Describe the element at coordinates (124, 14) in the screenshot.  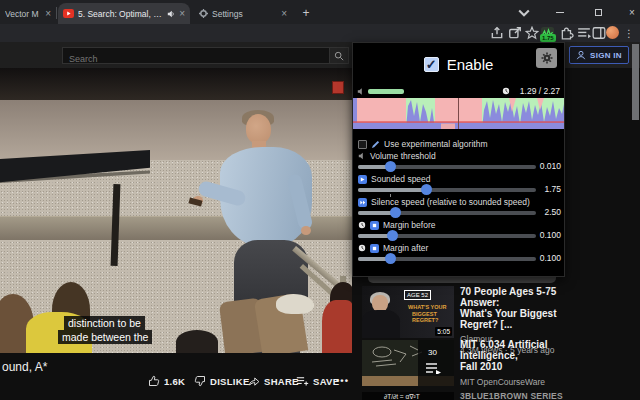
I see `tab-active-video: 5. Search: Optimal, Branch a ×` at that location.